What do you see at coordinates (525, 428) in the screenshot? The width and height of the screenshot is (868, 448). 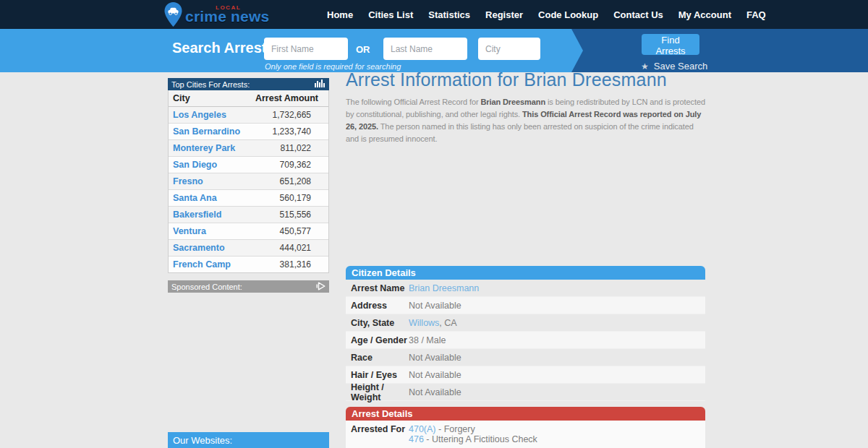 I see `arrest-details-section: Arrest Details Arrested For 470(A) - For…` at bounding box center [525, 428].